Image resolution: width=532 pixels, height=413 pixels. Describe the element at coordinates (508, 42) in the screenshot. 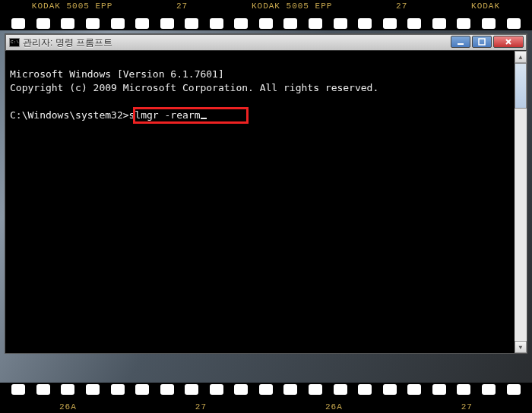

I see `close-button` at that location.